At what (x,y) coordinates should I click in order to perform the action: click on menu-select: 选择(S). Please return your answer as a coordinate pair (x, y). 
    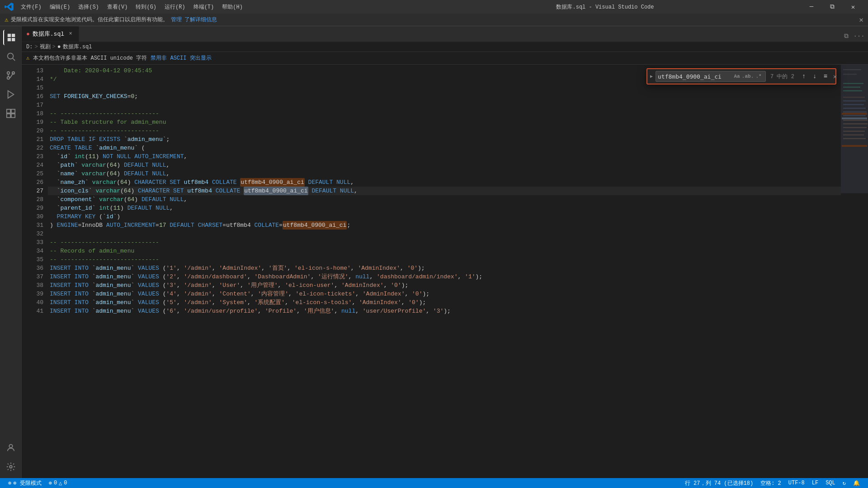
    Looking at the image, I should click on (89, 7).